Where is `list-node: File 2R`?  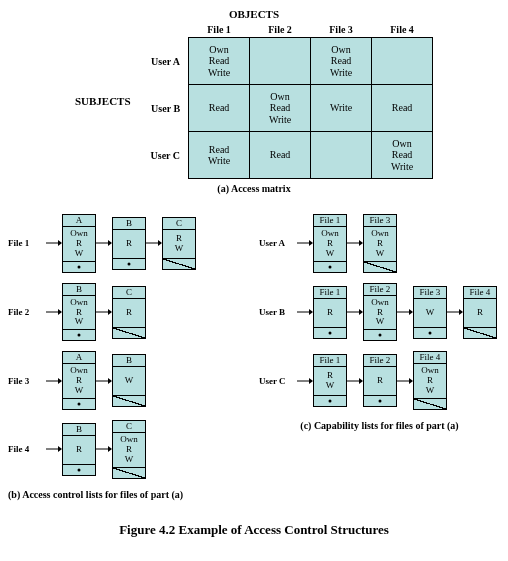 list-node: File 2R is located at coordinates (380, 380).